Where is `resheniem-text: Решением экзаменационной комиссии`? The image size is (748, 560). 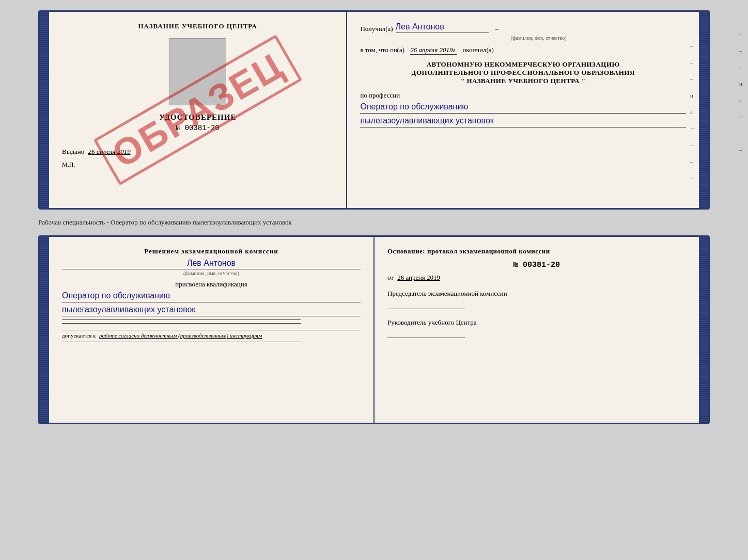
resheniem-text: Решением экзаменационной комиссии is located at coordinates (211, 251).